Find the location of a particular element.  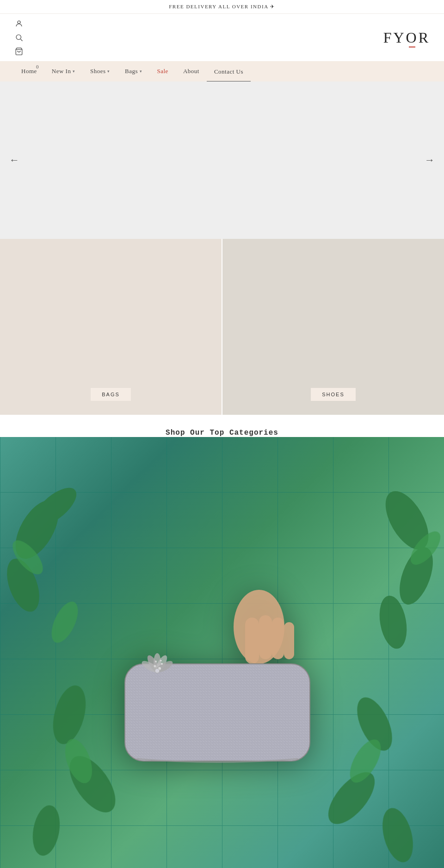

search-icon is located at coordinates (19, 37).